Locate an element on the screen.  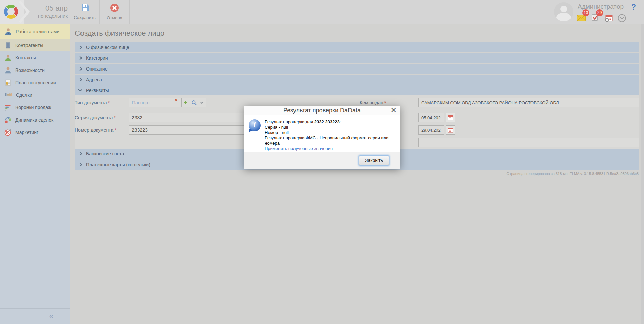
elma-logo-icon is located at coordinates (11, 12).